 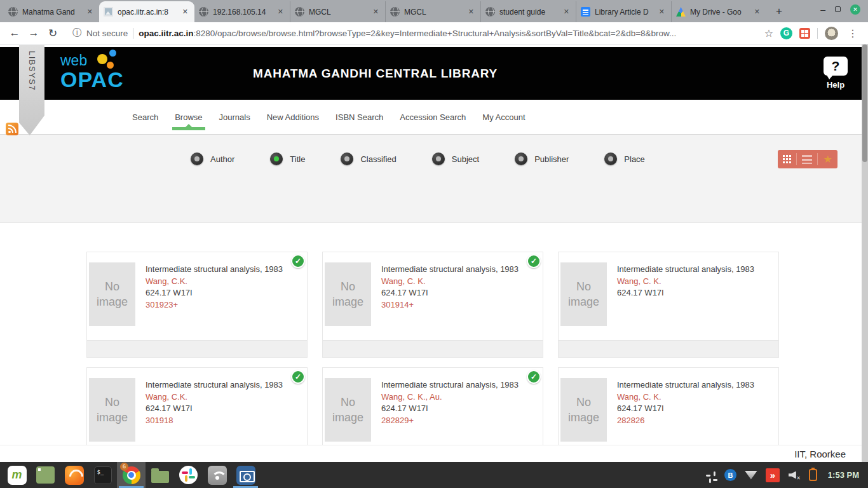 I want to click on back-button: ←, so click(x=15, y=33).